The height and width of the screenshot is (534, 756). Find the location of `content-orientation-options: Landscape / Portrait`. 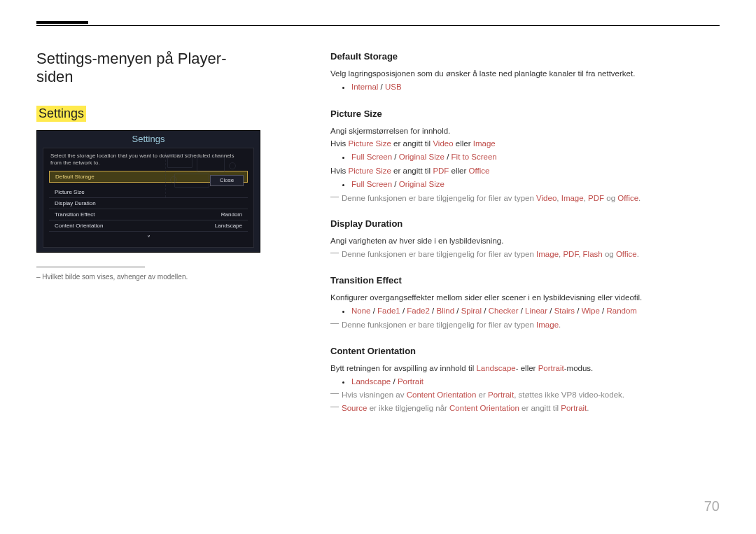

content-orientation-options: Landscape / Portrait is located at coordinates (532, 382).